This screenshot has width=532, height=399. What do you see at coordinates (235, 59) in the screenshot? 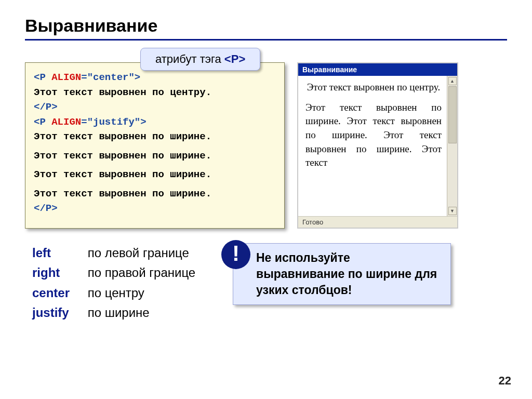
I see `callout-tagname: <P>` at bounding box center [235, 59].